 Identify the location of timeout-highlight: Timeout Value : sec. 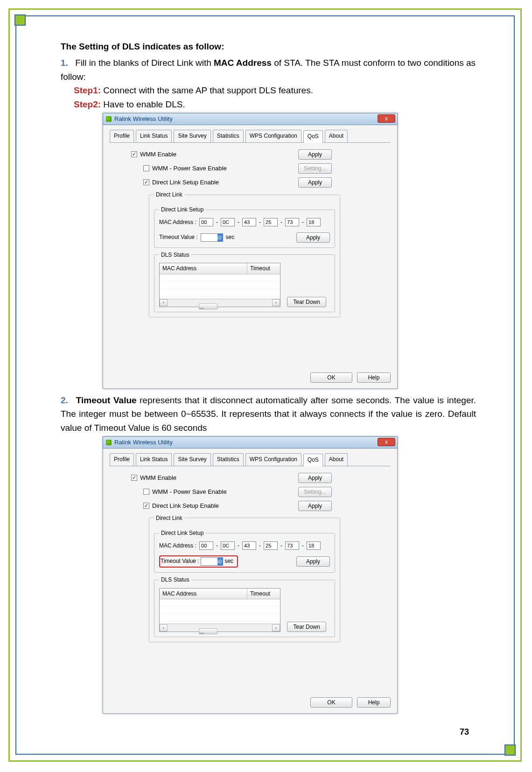
(199, 561).